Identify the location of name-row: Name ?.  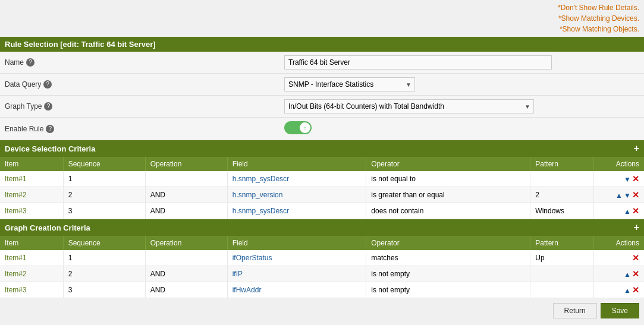
(322, 63).